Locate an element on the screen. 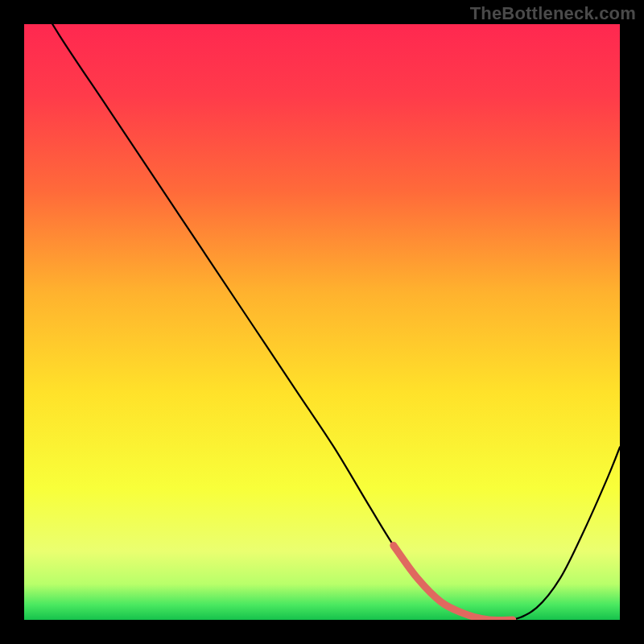  watermark-text: TheBottleneck.com is located at coordinates (553, 14).